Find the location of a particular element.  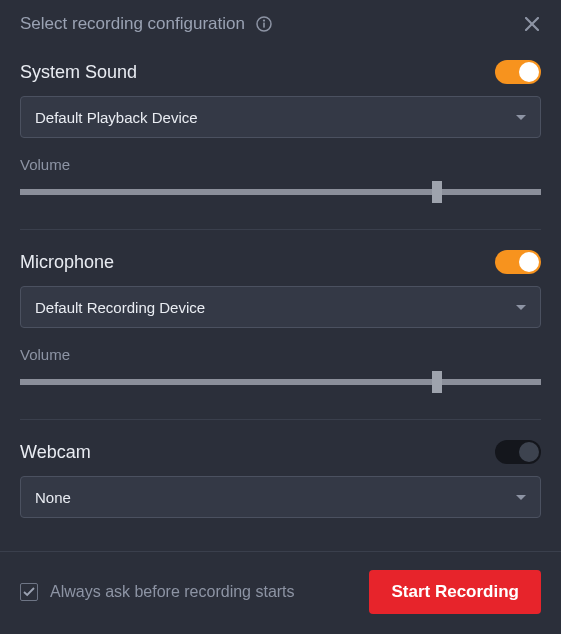

system-sound-volume-slider is located at coordinates (280, 192).